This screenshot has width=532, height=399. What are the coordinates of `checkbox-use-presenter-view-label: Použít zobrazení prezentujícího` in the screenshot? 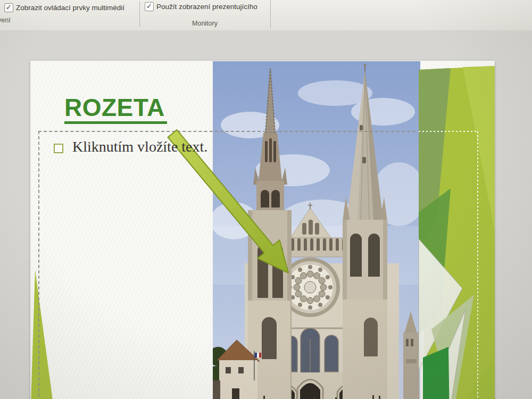 It's located at (207, 6).